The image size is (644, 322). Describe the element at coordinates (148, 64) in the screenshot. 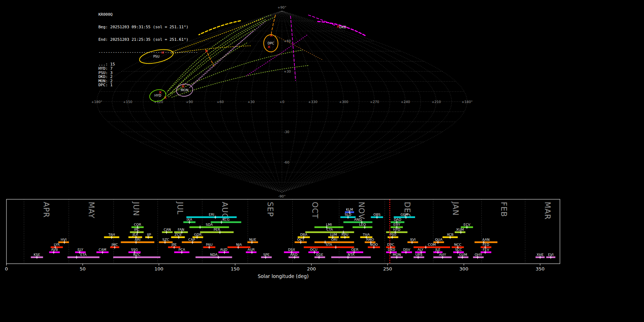

I see `shower-count-sporadic: ...: 15` at that location.